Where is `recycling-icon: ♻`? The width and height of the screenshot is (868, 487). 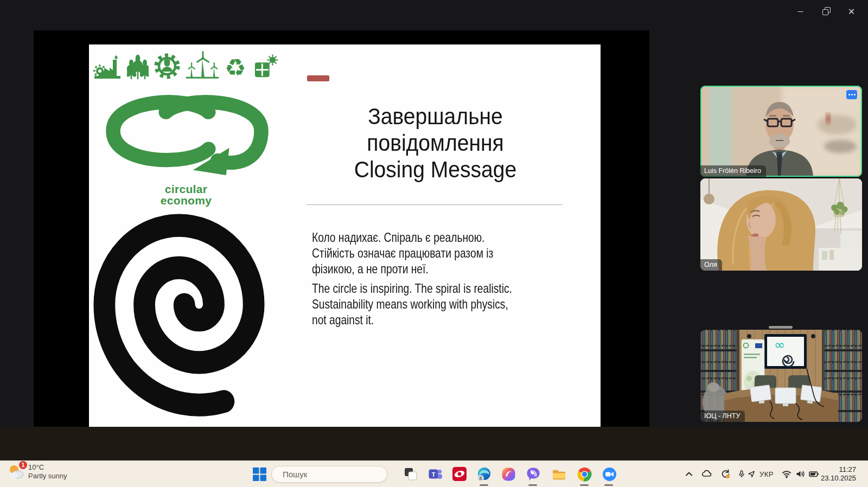 recycling-icon: ♻ is located at coordinates (237, 67).